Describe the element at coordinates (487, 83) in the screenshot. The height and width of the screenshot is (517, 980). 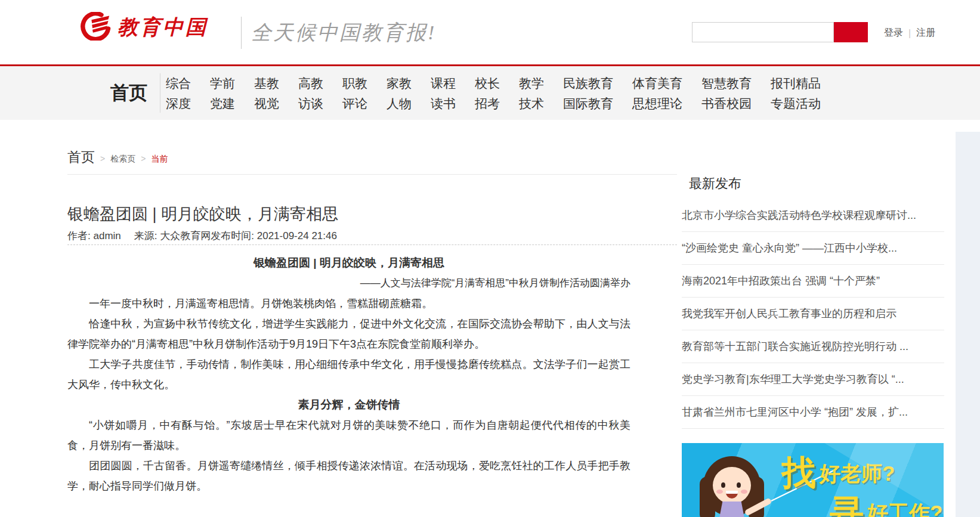
I see `nav-item: 校长` at that location.